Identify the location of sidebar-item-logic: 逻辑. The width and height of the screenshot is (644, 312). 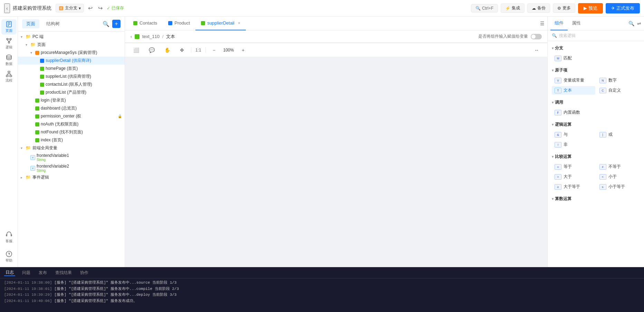
(9, 44).